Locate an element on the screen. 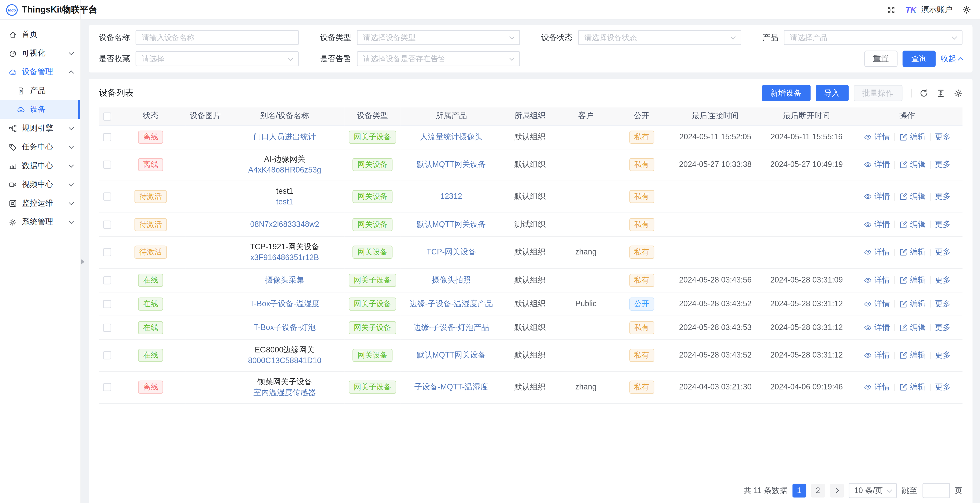 This screenshot has height=503, width=980. filter-favorite-select: 请选择 is located at coordinates (217, 59).